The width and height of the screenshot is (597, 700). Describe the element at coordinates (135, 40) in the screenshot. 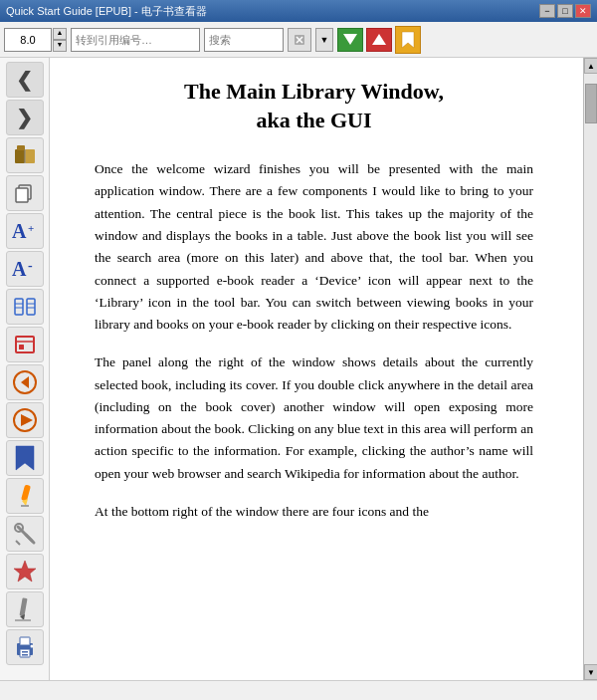

I see `nav-input` at that location.